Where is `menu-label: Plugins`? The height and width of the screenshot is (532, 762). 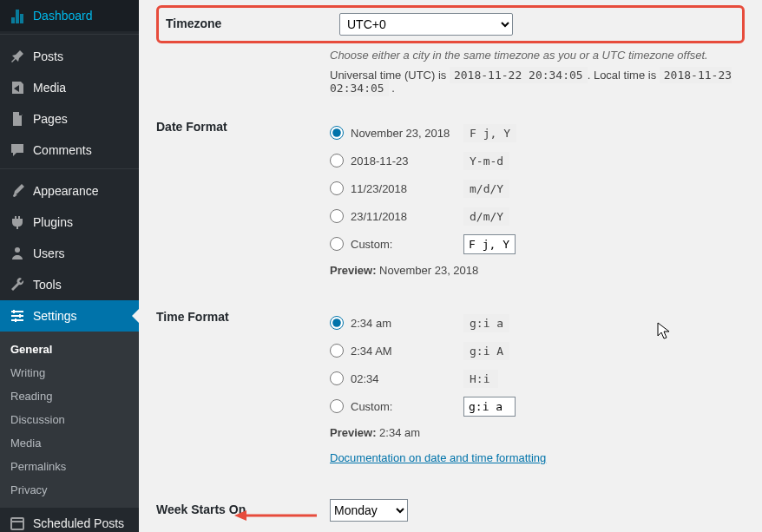 menu-label: Plugins is located at coordinates (53, 222).